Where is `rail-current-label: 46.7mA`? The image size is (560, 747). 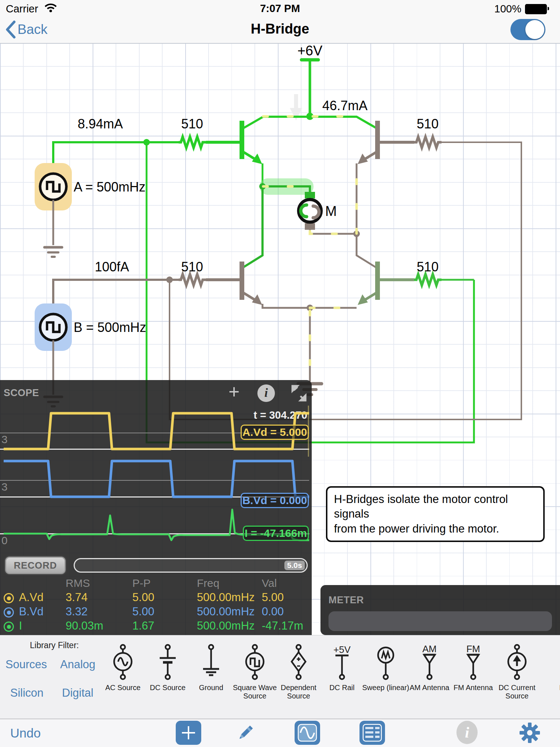 rail-current-label: 46.7mA is located at coordinates (345, 106).